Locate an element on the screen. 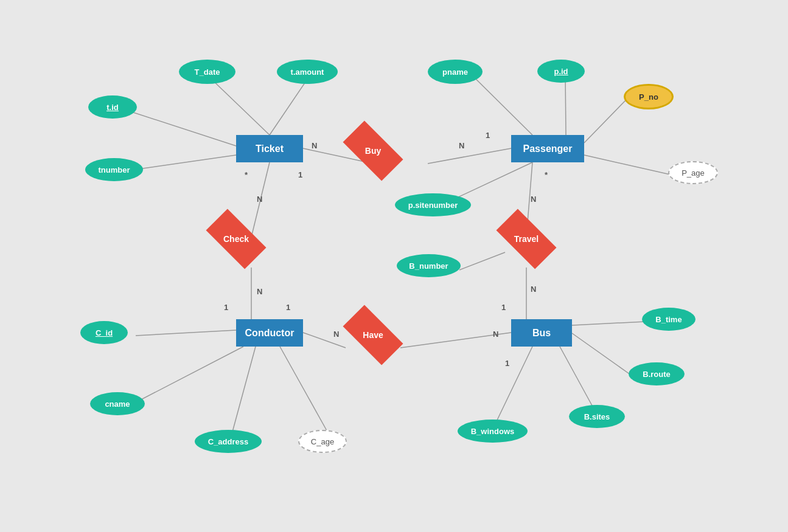 The height and width of the screenshot is (532, 788). card-ticket-check-1: 1 is located at coordinates (301, 175).